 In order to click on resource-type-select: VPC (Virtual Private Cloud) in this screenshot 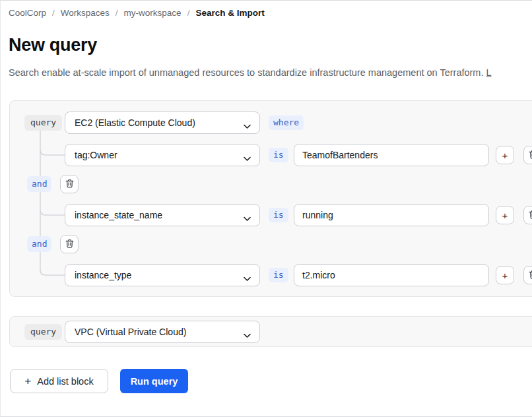, I will do `click(162, 332)`.